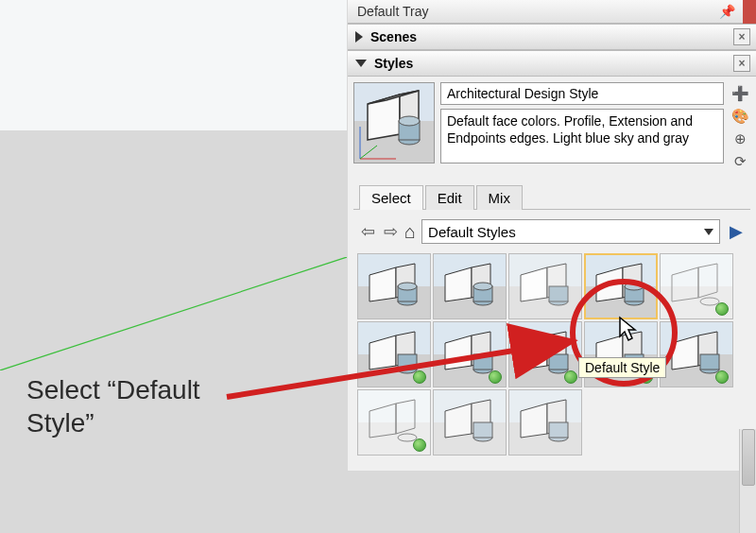 The width and height of the screenshot is (756, 533). Describe the element at coordinates (552, 11) in the screenshot. I see `tray-titlebar: Default Tray 📌` at that location.